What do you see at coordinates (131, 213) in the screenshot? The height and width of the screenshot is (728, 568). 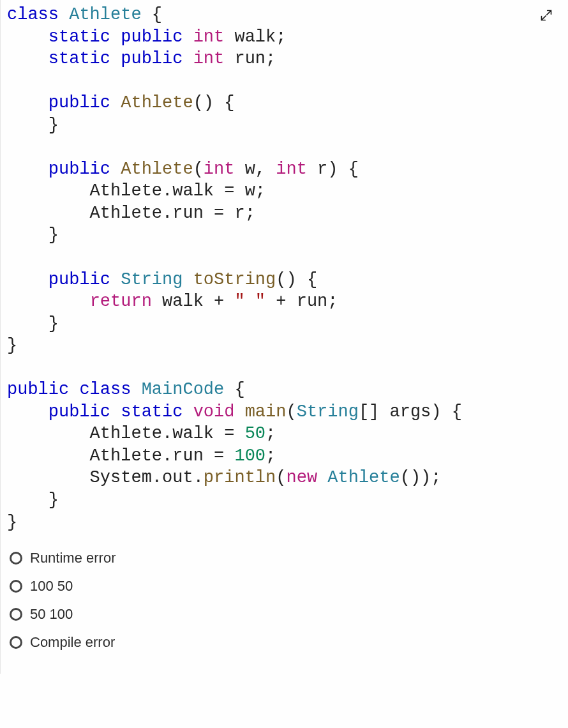 I see `code-token: Athlete.run = r;` at bounding box center [131, 213].